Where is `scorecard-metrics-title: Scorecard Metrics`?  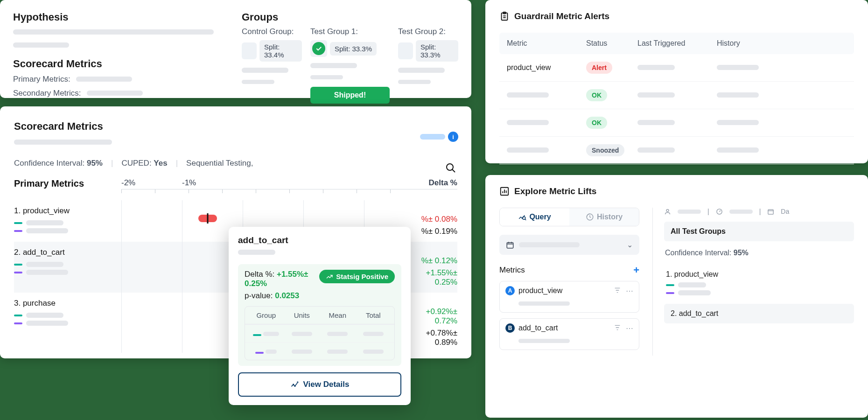
scorecard-metrics-title: Scorecard Metrics is located at coordinates (120, 64).